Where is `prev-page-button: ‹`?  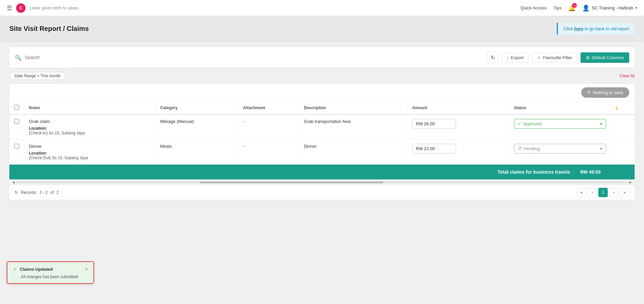
prev-page-button: ‹ is located at coordinates (592, 192).